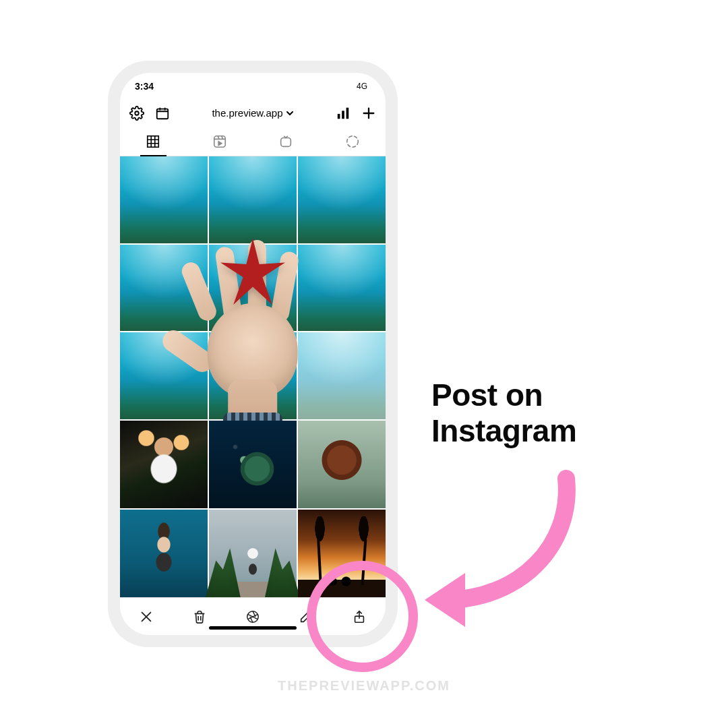  I want to click on tab-reels, so click(220, 142).